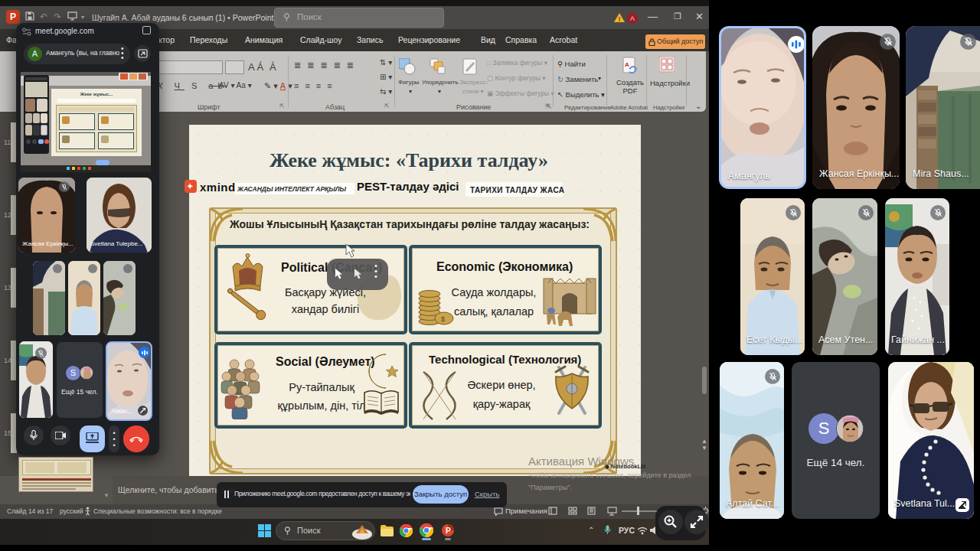 This screenshot has width=980, height=551. I want to click on svg-text: A, so click(627, 64).